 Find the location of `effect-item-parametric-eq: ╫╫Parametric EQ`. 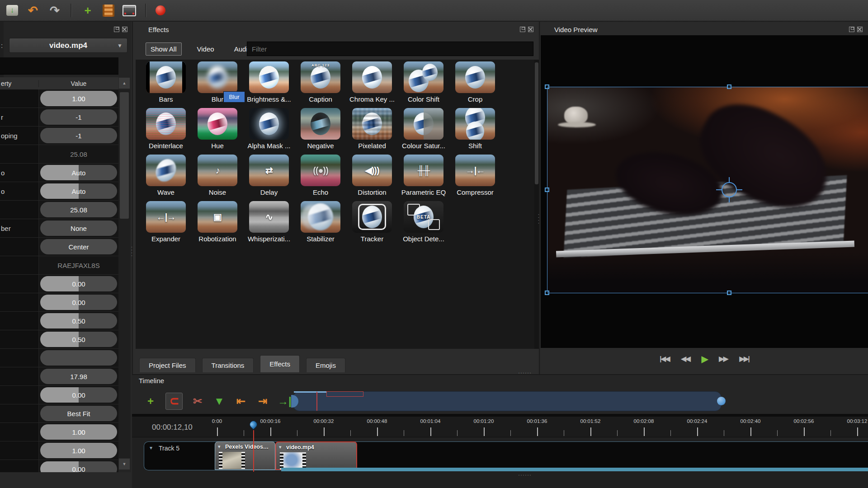

effect-item-parametric-eq: ╫╫Parametric EQ is located at coordinates (424, 175).